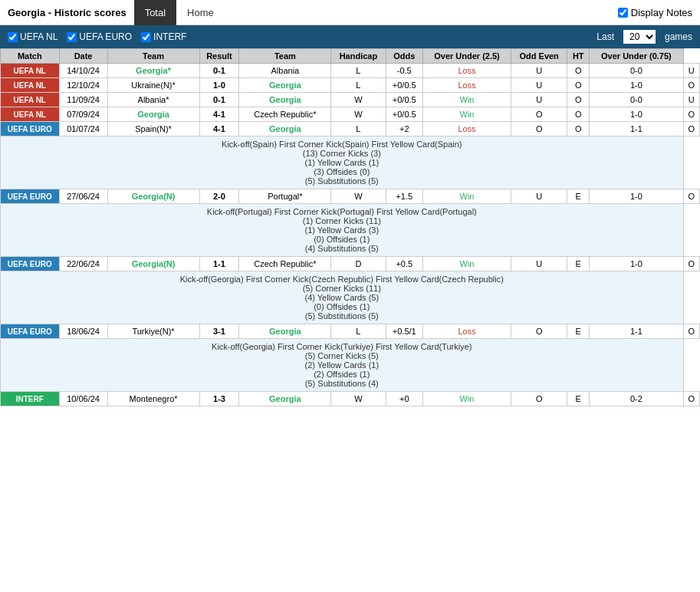 This screenshot has height=592, width=700. What do you see at coordinates (31, 57) in the screenshot?
I see `col-match: Match` at bounding box center [31, 57].